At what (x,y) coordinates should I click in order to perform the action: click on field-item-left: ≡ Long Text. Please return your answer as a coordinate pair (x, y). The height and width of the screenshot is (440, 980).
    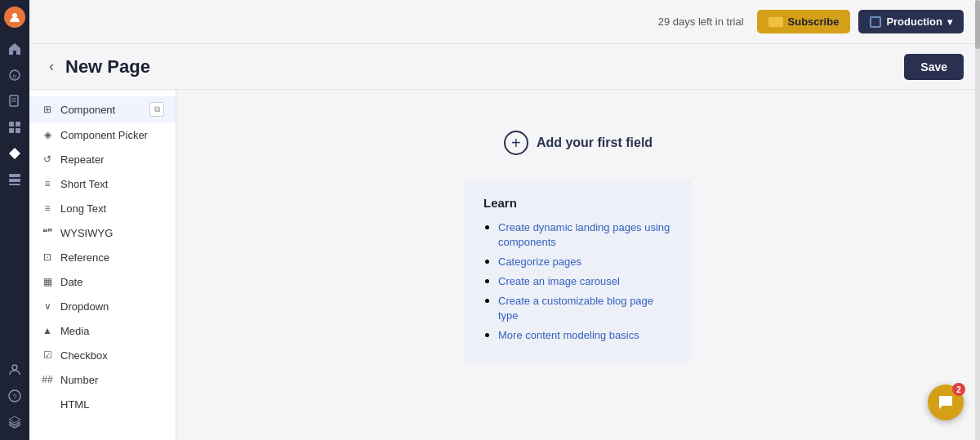
    Looking at the image, I should click on (74, 208).